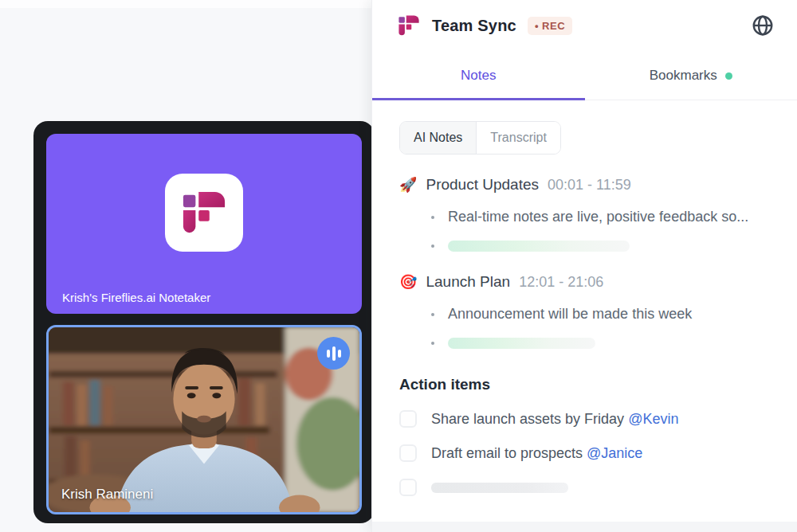 The image size is (797, 532). What do you see at coordinates (590, 185) in the screenshot?
I see `section-timestamp: 00:01 - 11:59` at bounding box center [590, 185].